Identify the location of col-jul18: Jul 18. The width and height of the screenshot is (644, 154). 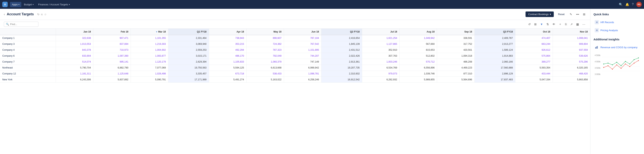
(381, 32).